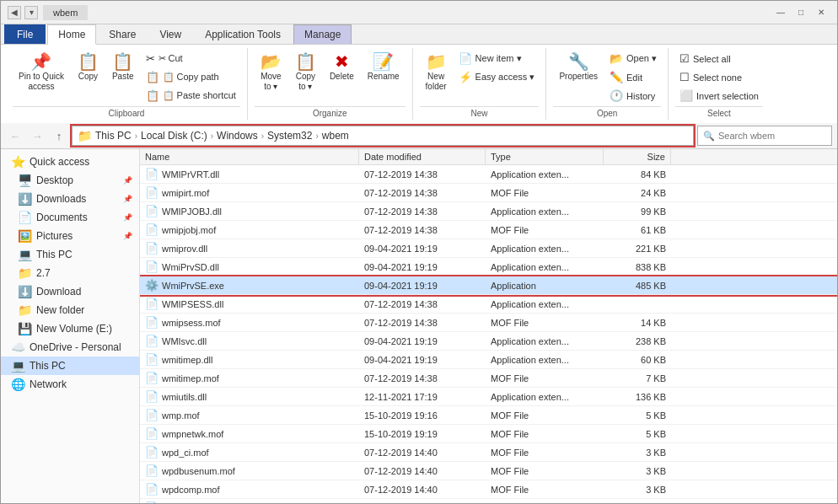 Image resolution: width=838 pixels, height=504 pixels. What do you see at coordinates (123, 67) in the screenshot?
I see `paste-button: 📋 Paste` at bounding box center [123, 67].